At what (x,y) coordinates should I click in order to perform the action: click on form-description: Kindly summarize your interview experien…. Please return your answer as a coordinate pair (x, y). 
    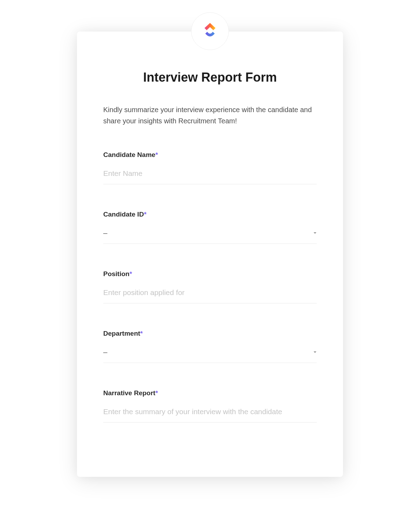
    Looking at the image, I should click on (210, 115).